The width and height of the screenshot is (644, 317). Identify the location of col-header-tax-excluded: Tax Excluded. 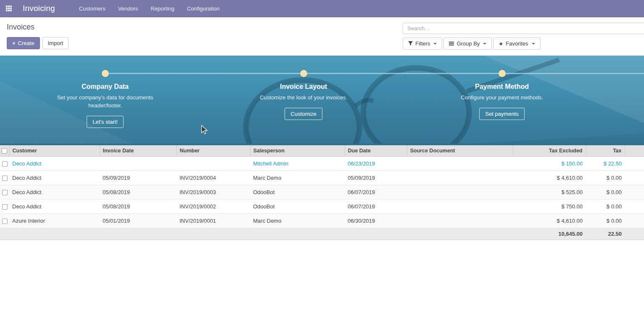
(549, 151).